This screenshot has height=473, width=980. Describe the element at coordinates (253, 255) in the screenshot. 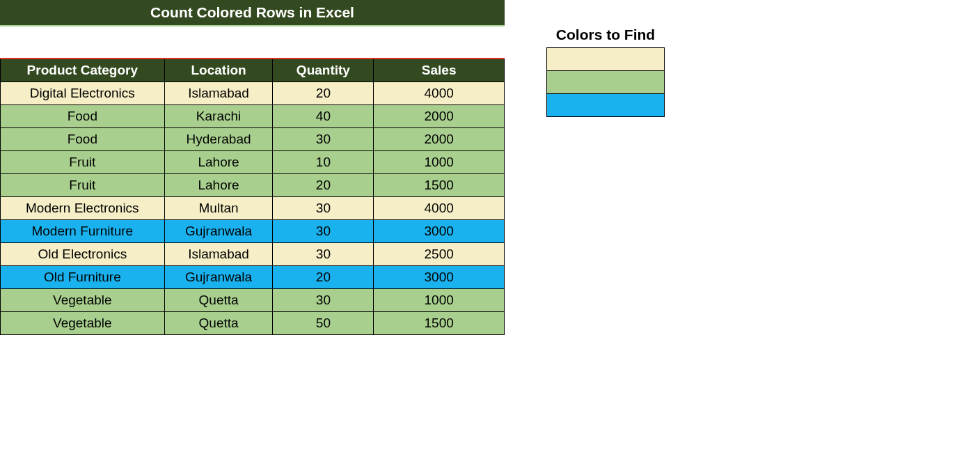

I see `table-row: Old ElectronicsIslamabad302500` at that location.